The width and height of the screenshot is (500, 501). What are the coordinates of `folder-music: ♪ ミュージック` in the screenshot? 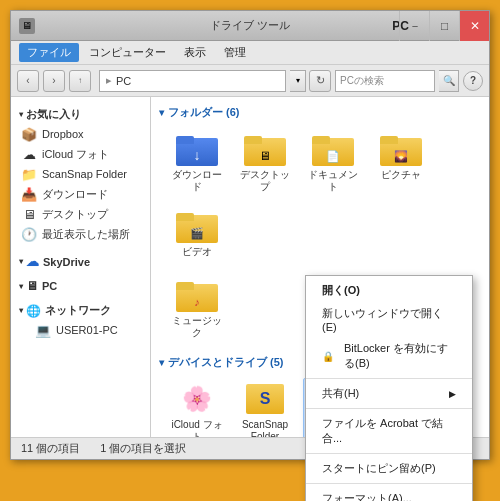 It's located at (197, 308).